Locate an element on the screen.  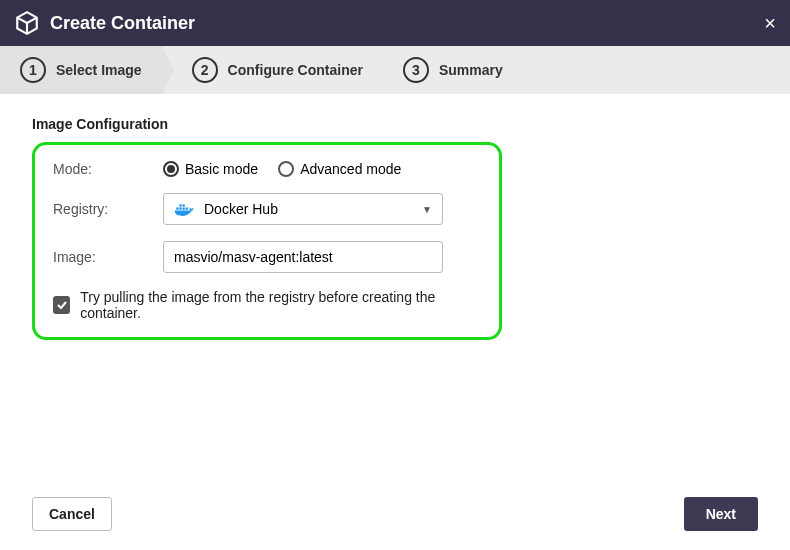
step-number: 3 is located at coordinates (416, 70).